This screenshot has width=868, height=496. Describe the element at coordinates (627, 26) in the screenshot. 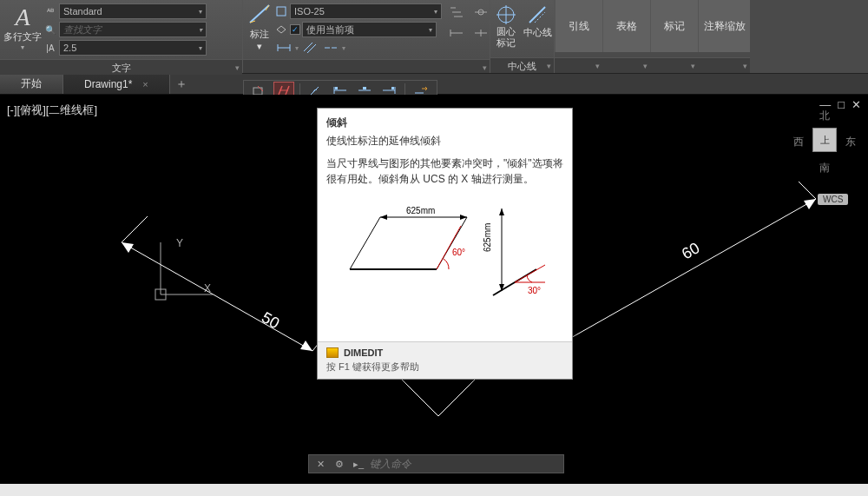

I see `table-button: 表格` at that location.